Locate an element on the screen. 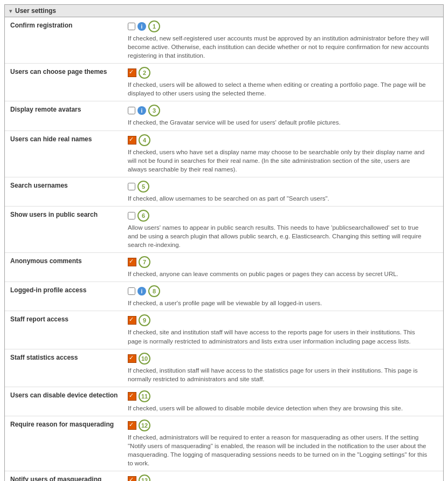 The image size is (448, 481). table-row: Users can hide real names4If checked, us… is located at coordinates (224, 154).